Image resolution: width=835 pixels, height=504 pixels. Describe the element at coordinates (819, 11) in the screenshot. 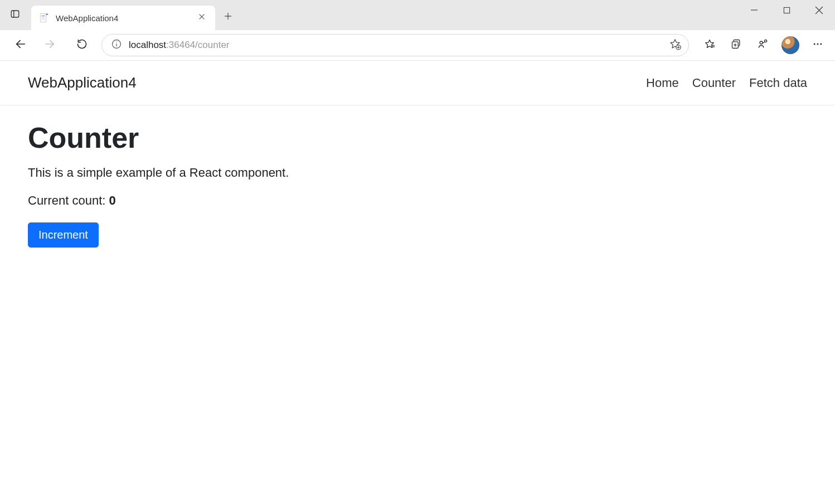

I see `window-close-button` at that location.